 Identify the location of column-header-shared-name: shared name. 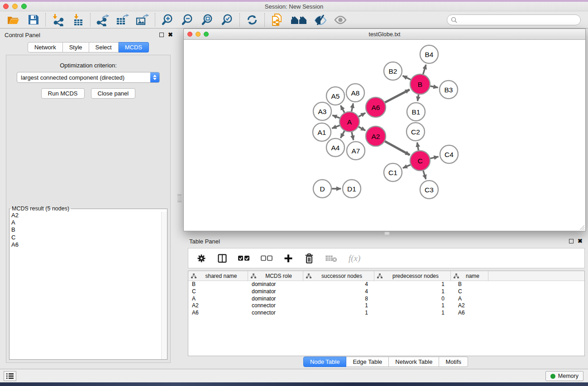
(218, 276).